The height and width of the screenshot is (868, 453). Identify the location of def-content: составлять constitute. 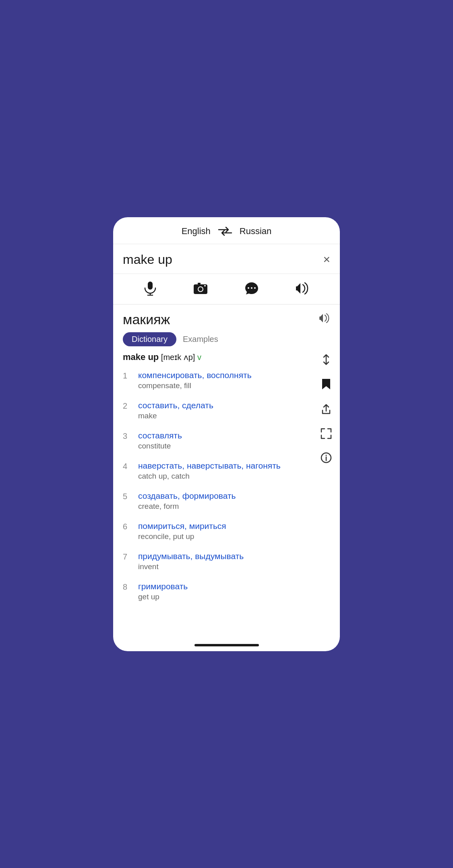
(234, 441).